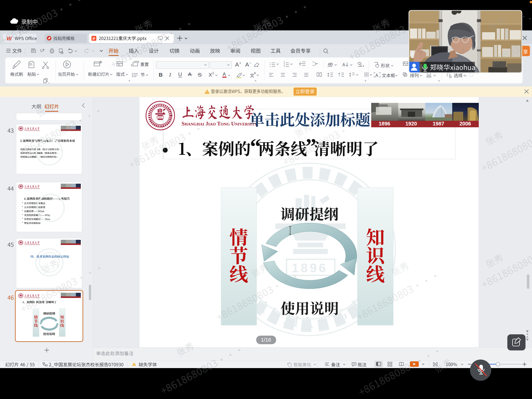 The height and width of the screenshot is (399, 532). I want to click on svg-text: ab, so click(330, 64).